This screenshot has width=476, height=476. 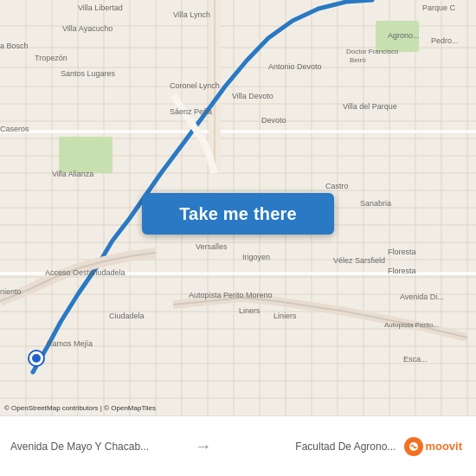 What do you see at coordinates (88, 74) in the screenshot?
I see `svg-text: Santos Lugares` at bounding box center [88, 74].